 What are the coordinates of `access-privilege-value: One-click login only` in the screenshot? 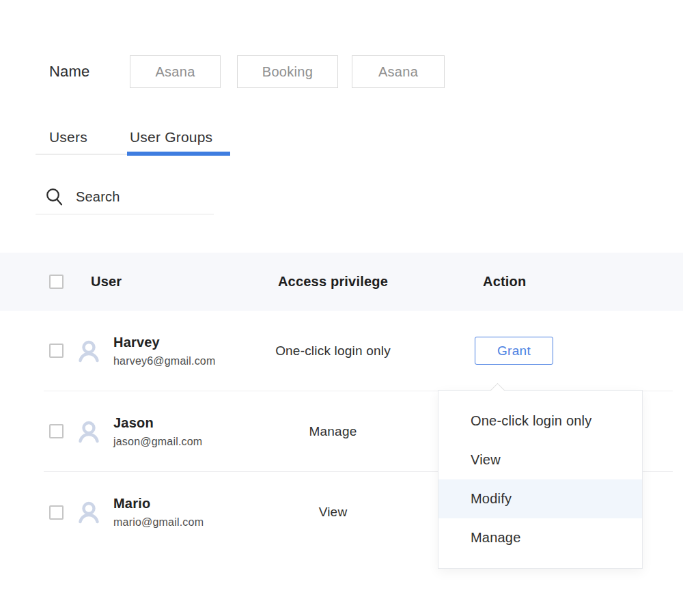 It's located at (333, 351).